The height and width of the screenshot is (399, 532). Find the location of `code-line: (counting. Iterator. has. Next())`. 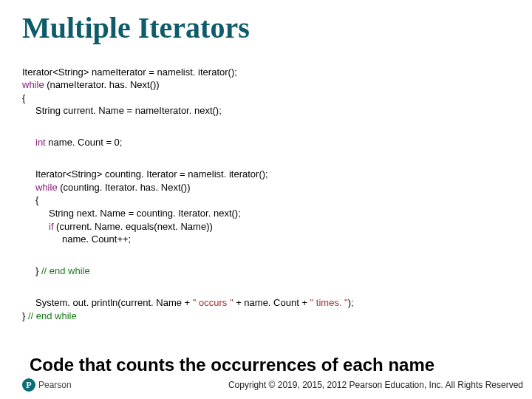

code-line: (counting. Iterator. has. Next()) is located at coordinates (124, 188).